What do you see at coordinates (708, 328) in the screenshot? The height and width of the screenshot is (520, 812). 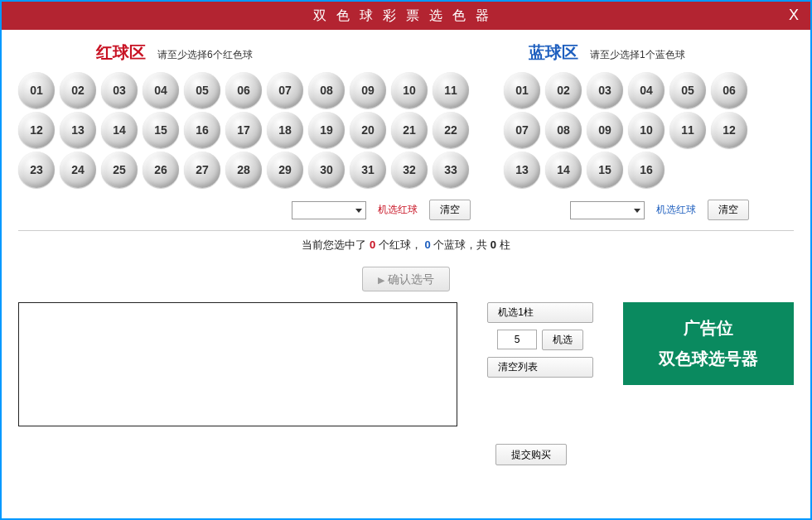 I see `ad-line1: 广告位` at bounding box center [708, 328].